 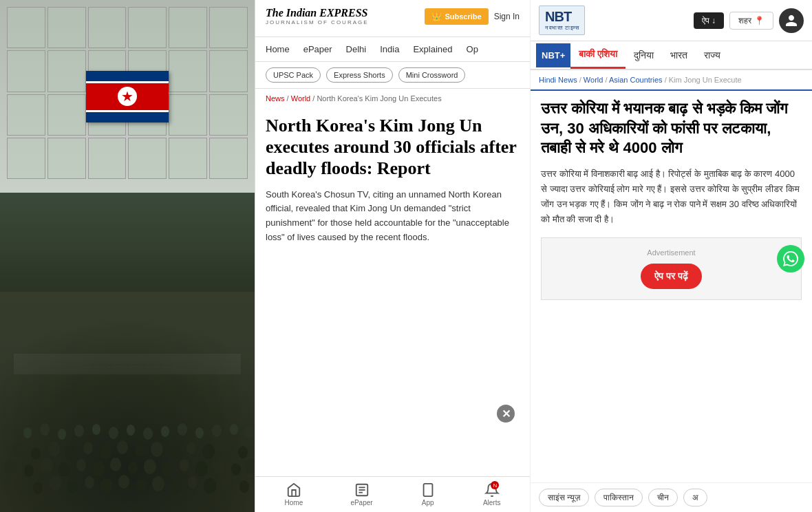 What do you see at coordinates (359, 75) in the screenshot?
I see `tag-express-shorts: Express Shorts` at bounding box center [359, 75].